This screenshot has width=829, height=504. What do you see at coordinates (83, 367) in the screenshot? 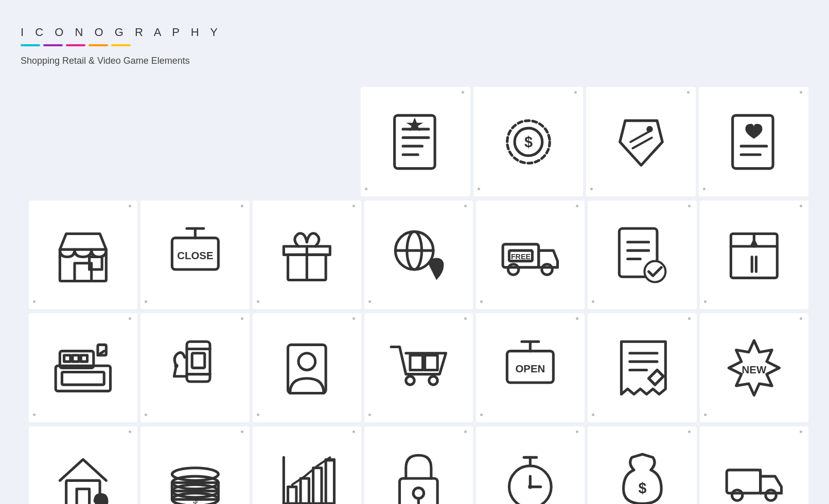
I see `cash-register-icon-cell` at bounding box center [83, 367].